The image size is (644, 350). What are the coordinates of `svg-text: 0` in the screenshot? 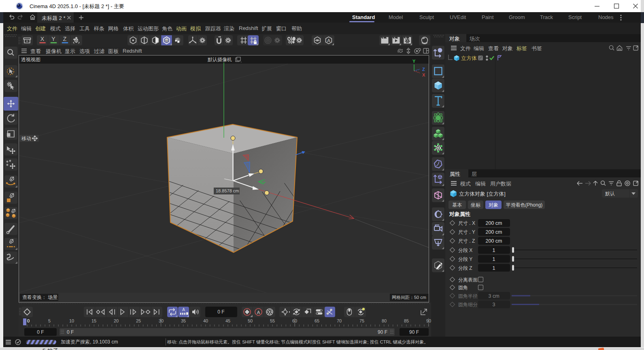 It's located at (28, 321).